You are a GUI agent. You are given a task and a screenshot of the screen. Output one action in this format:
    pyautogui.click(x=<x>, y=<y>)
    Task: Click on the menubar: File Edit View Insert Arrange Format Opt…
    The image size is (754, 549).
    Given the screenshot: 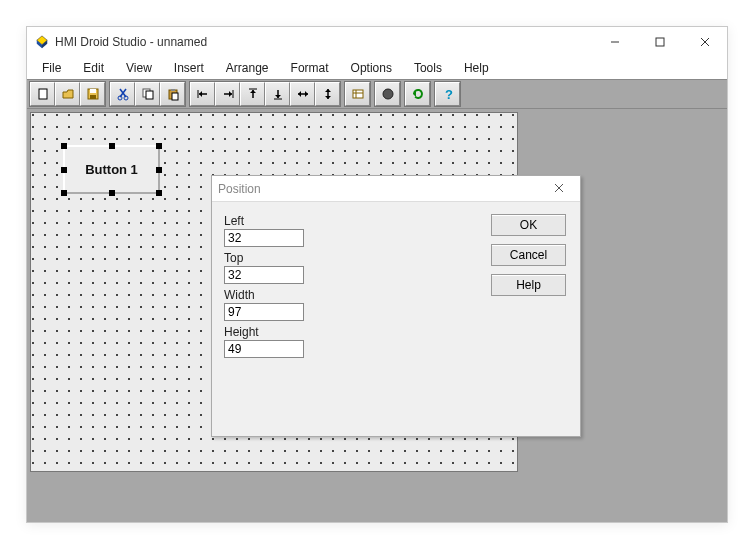 What is the action you would take?
    pyautogui.click(x=377, y=68)
    